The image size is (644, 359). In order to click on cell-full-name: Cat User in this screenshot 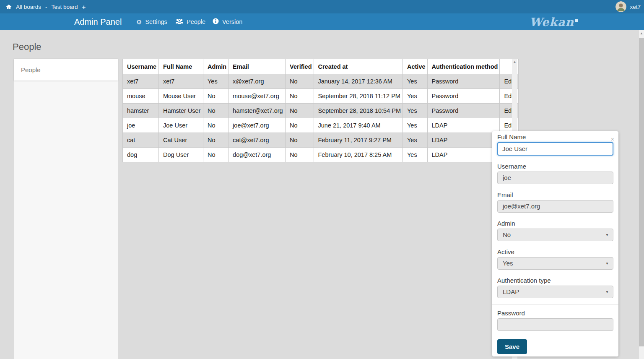, I will do `click(181, 140)`.